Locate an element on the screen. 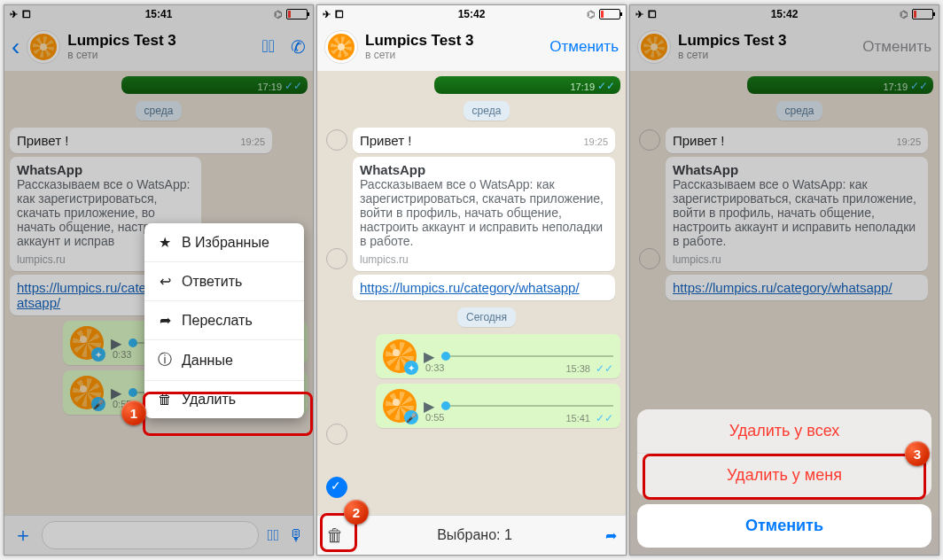 Image resolution: width=943 pixels, height=560 pixels. selected-count: Выбрано: 1 is located at coordinates (475, 535).